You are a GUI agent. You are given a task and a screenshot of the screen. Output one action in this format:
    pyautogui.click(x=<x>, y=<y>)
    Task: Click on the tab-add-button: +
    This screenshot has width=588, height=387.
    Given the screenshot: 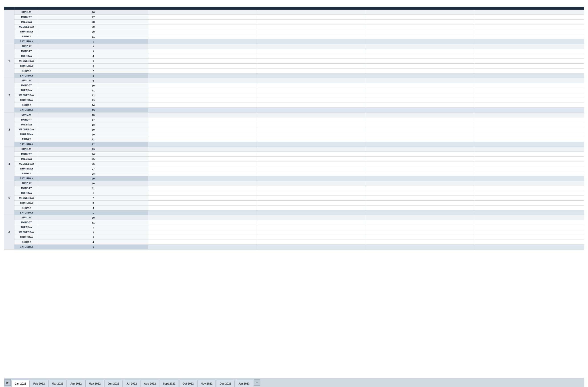 What is the action you would take?
    pyautogui.click(x=257, y=383)
    